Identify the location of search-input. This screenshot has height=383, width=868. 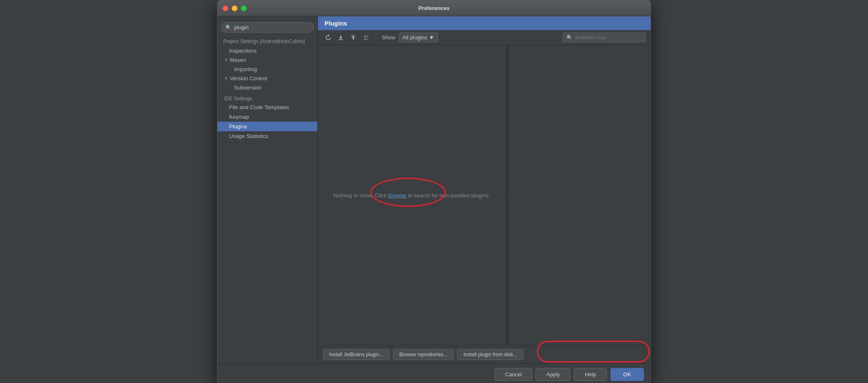
(272, 28).